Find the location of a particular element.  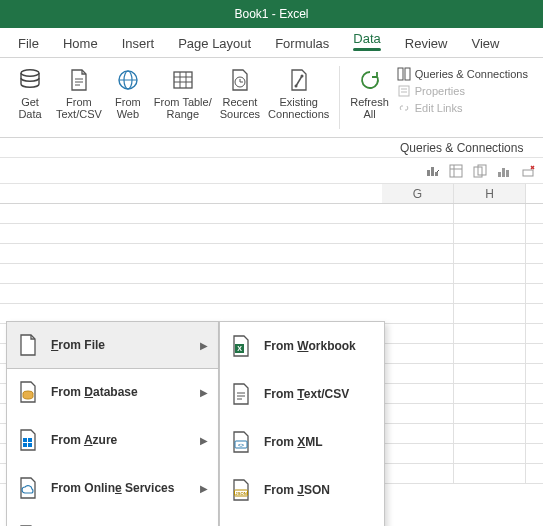

queries-icon is located at coordinates (404, 74).